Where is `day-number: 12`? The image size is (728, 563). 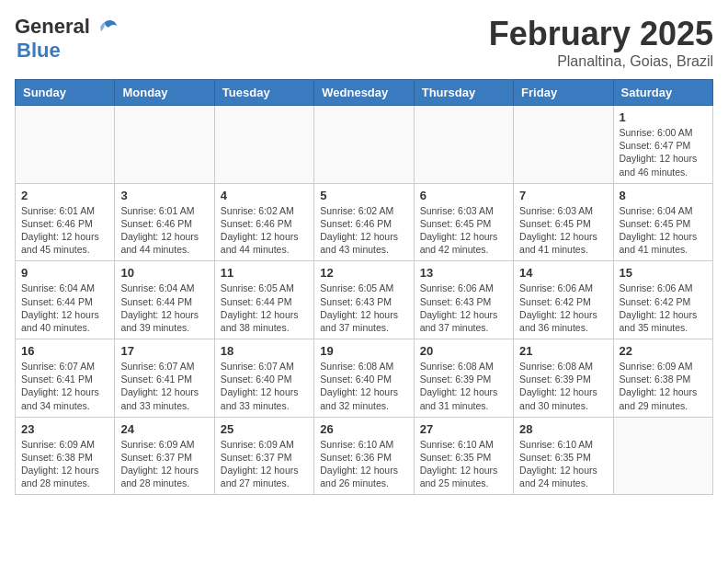
day-number: 12 is located at coordinates (364, 272).